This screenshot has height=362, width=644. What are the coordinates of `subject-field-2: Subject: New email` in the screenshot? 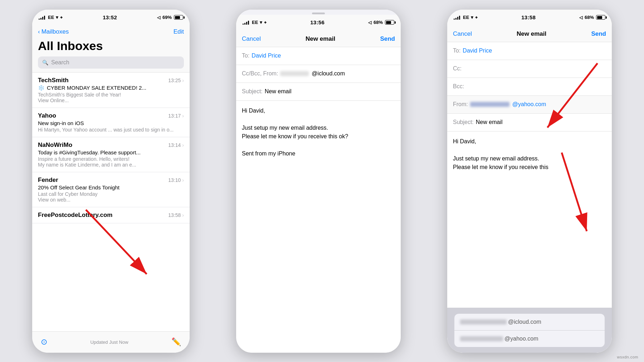 It's located at (318, 92).